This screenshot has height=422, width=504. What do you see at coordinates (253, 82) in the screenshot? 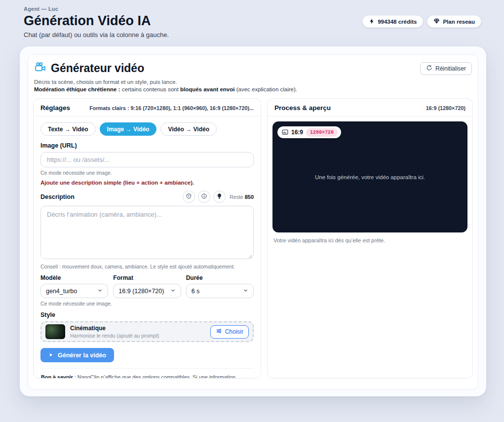
I see `generator-subtitle: Décris ta scène, choisis un format et un…` at bounding box center [253, 82].